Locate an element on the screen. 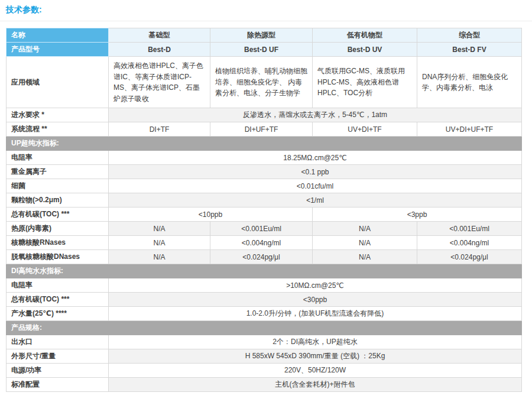 This screenshot has height=402, width=532. row-label: 系统流程 ** is located at coordinates (58, 129).